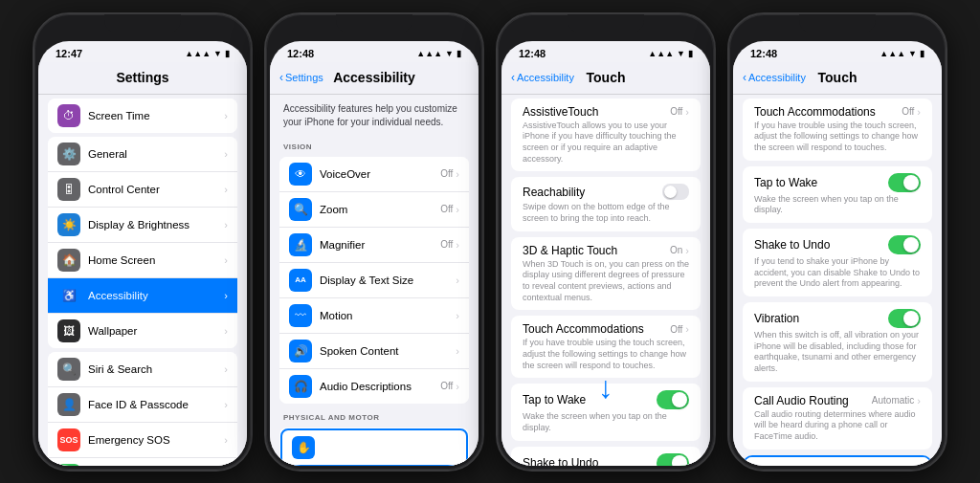  What do you see at coordinates (837, 427) in the screenshot?
I see `callaudio-desc-4: Call audio routing determines where audi…` at bounding box center [837, 427].